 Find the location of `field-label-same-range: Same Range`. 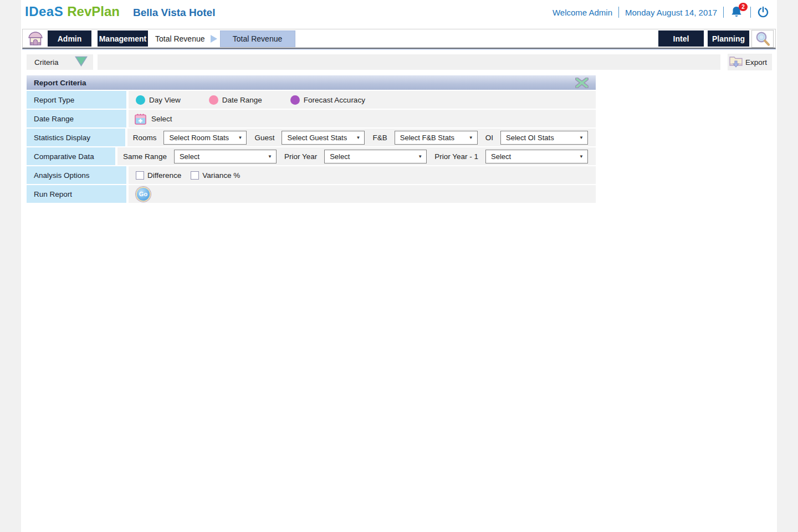

field-label-same-range: Same Range is located at coordinates (145, 156).